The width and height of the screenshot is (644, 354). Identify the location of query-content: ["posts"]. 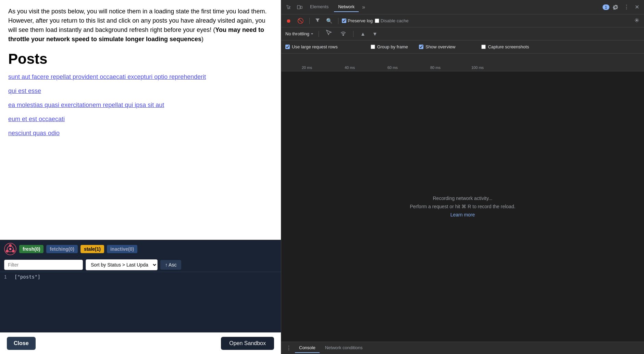
(27, 277).